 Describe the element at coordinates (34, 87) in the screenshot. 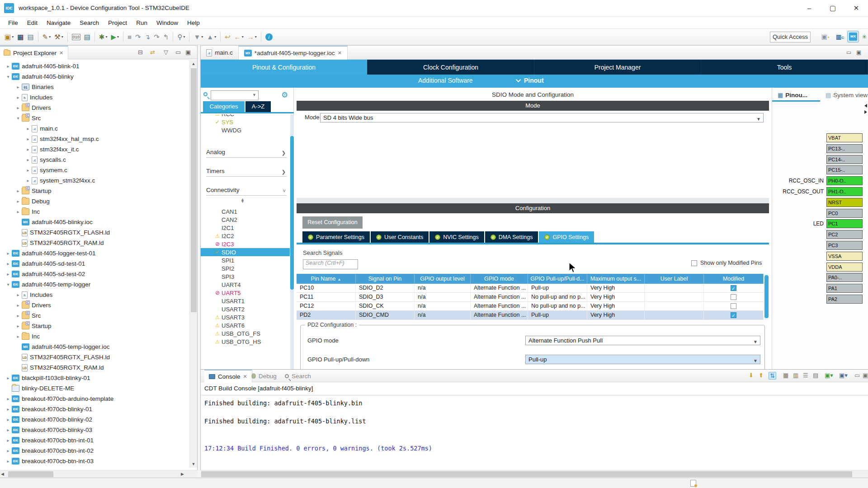

I see `tree-item-binaries: ▸01Binaries` at that location.